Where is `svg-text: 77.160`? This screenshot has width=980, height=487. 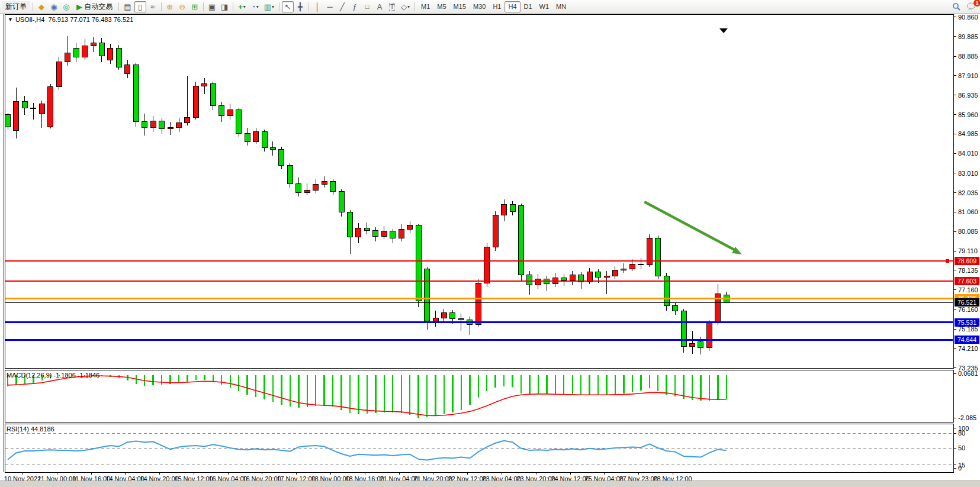
svg-text: 77.160 is located at coordinates (968, 290).